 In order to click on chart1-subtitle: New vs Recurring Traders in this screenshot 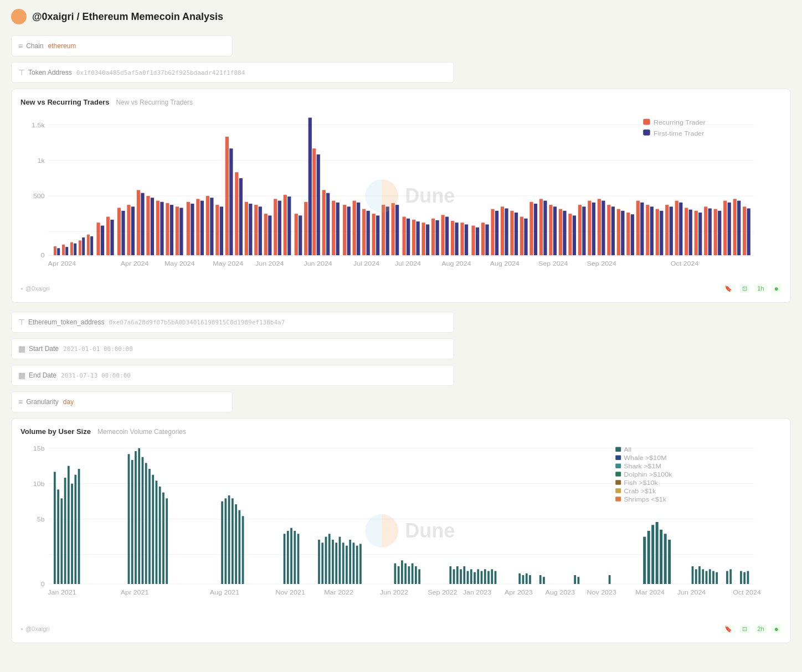, I will do `click(154, 102)`.